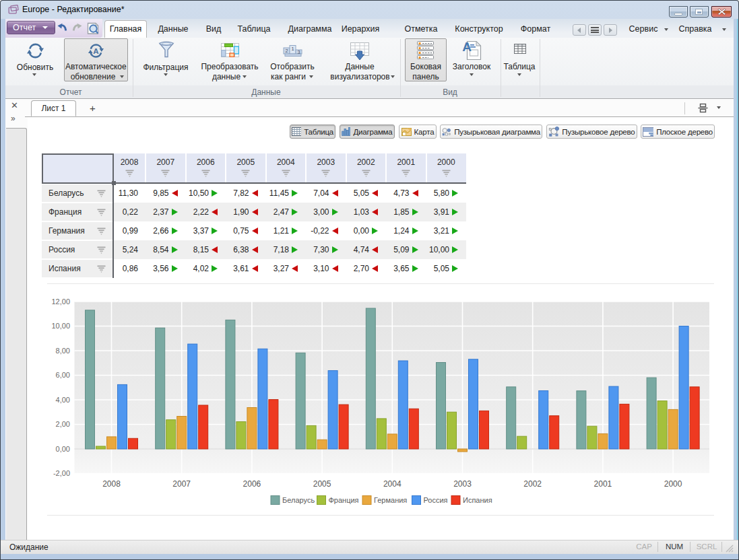 This screenshot has width=739, height=560. What do you see at coordinates (462, 484) in the screenshot?
I see `svg-text: 2003` at bounding box center [462, 484].